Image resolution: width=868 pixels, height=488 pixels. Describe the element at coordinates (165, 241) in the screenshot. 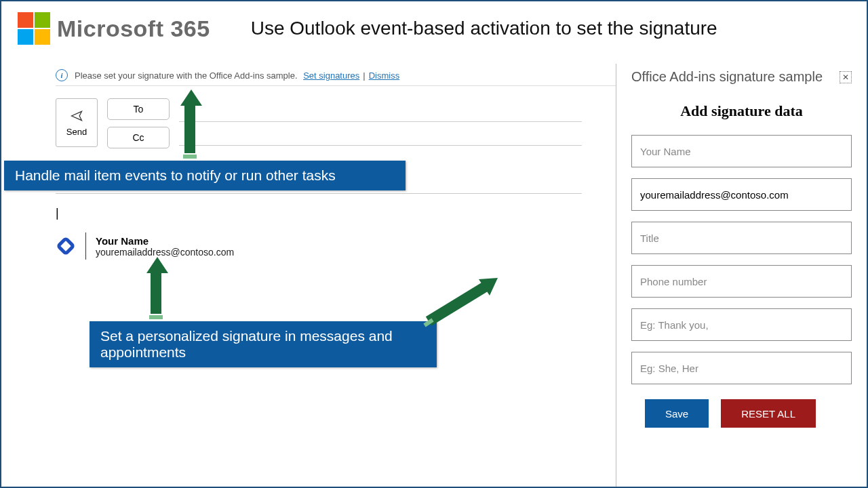

I see `signature-name: Your Name` at that location.